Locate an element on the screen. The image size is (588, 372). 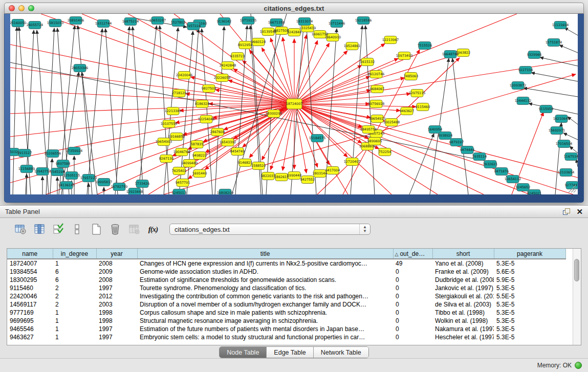
table-cell: 18300295 is located at coordinates (30, 280).